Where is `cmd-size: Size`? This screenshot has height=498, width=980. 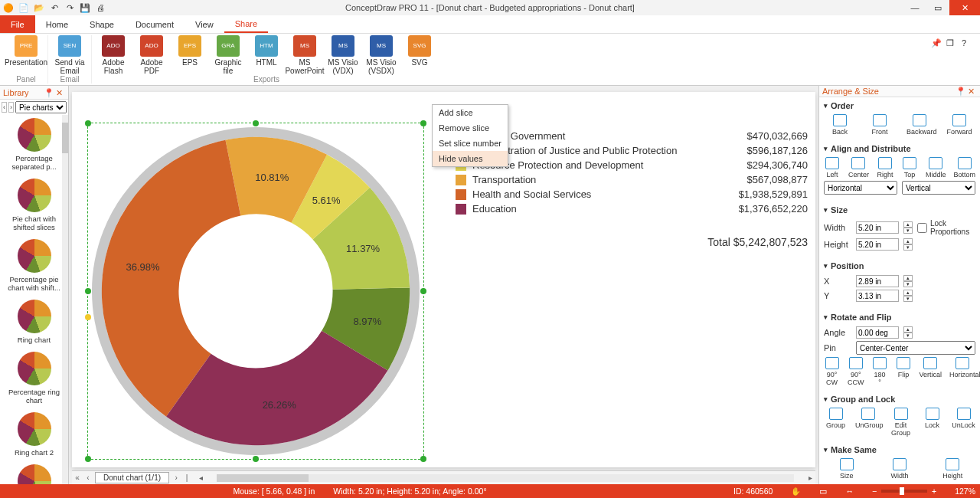 cmd-size: Size is located at coordinates (847, 469).